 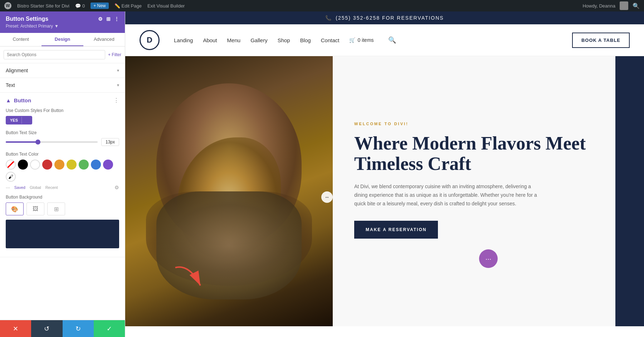 I want to click on text-section-header: Text ▾, so click(x=62, y=85).